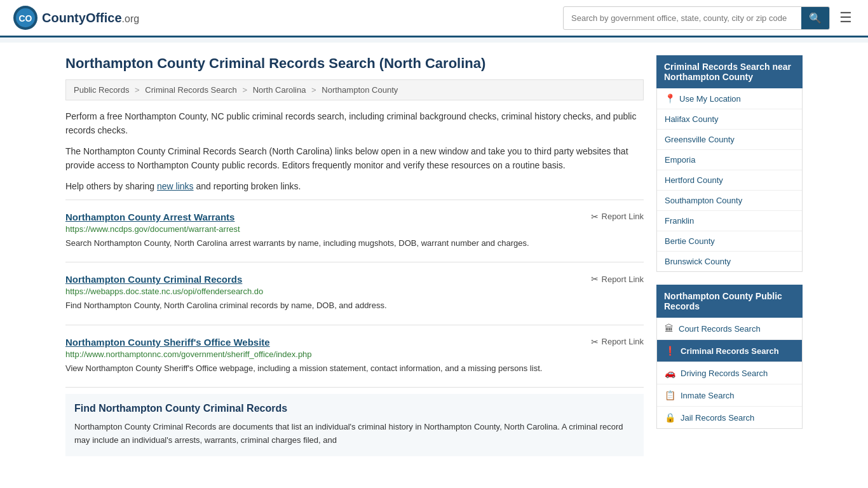 The height and width of the screenshot is (488, 868). What do you see at coordinates (729, 221) in the screenshot?
I see `sidebar-nearby-item-5: Franklin` at bounding box center [729, 221].